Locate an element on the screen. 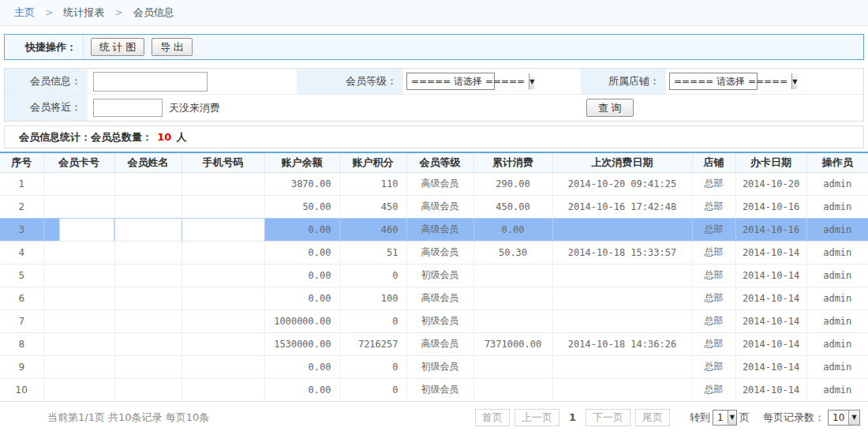 The width and height of the screenshot is (868, 435). first-page-button: 首页 is located at coordinates (492, 418).